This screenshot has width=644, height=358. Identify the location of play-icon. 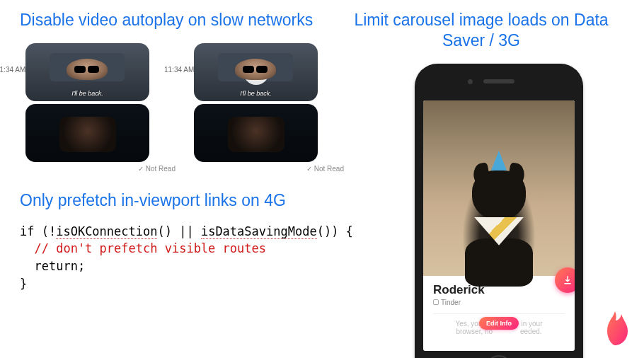
(256, 133).